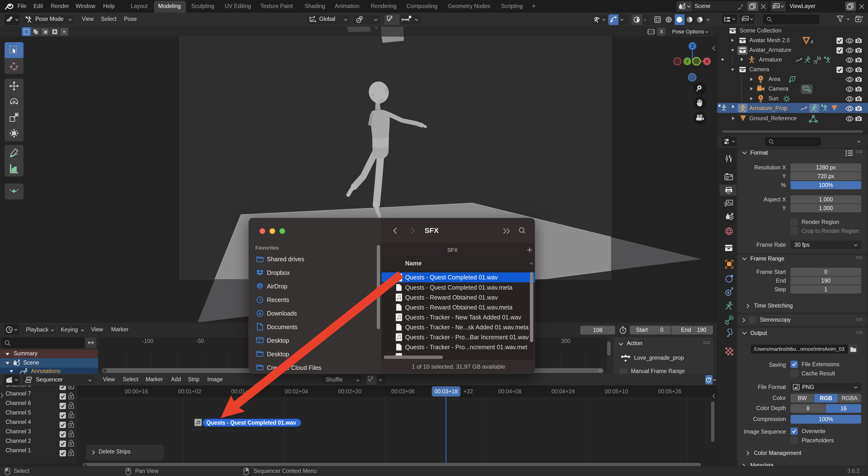 This screenshot has height=476, width=868. Describe the element at coordinates (692, 46) in the screenshot. I see `svg-text: Z` at that location.